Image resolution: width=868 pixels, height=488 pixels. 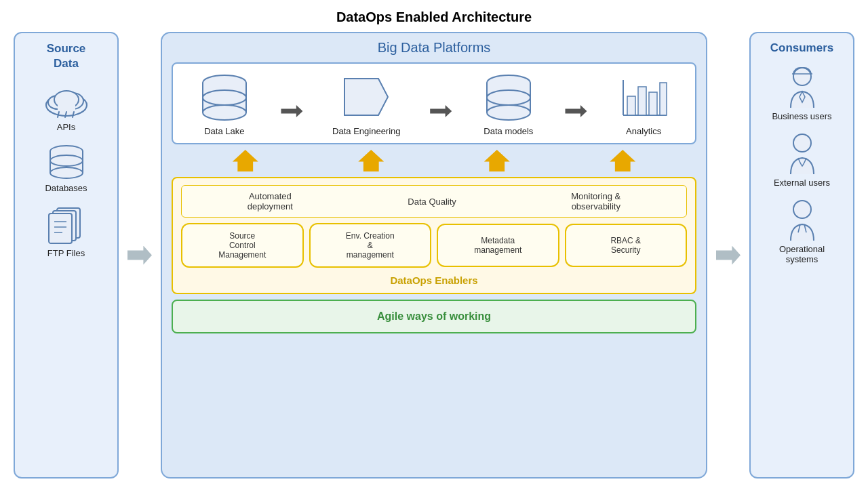 I want to click on agile-bar: Agile ways of working, so click(x=434, y=317).